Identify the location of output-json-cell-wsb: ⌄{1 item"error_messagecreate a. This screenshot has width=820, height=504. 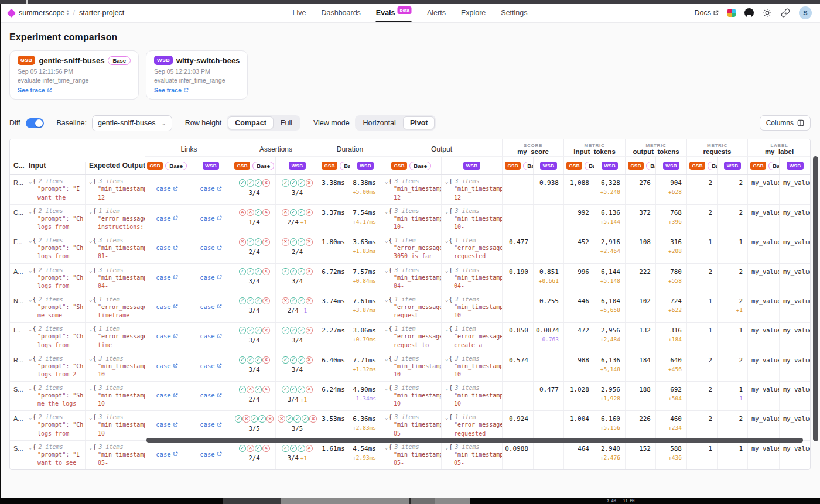
(472, 337).